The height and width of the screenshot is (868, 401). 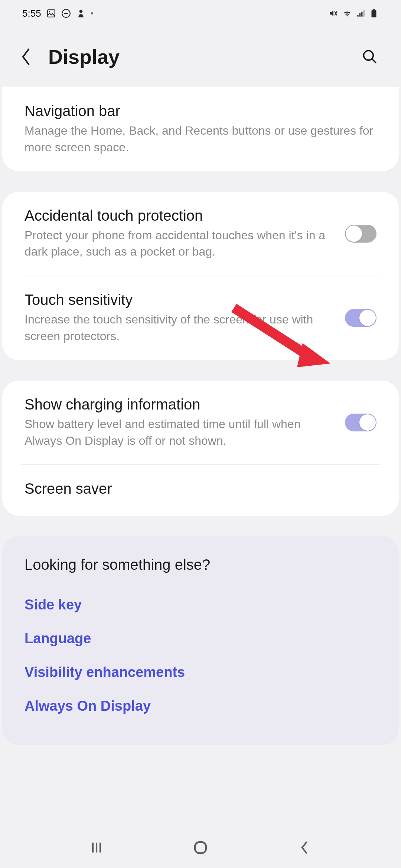 I want to click on page-title: Display, so click(x=197, y=57).